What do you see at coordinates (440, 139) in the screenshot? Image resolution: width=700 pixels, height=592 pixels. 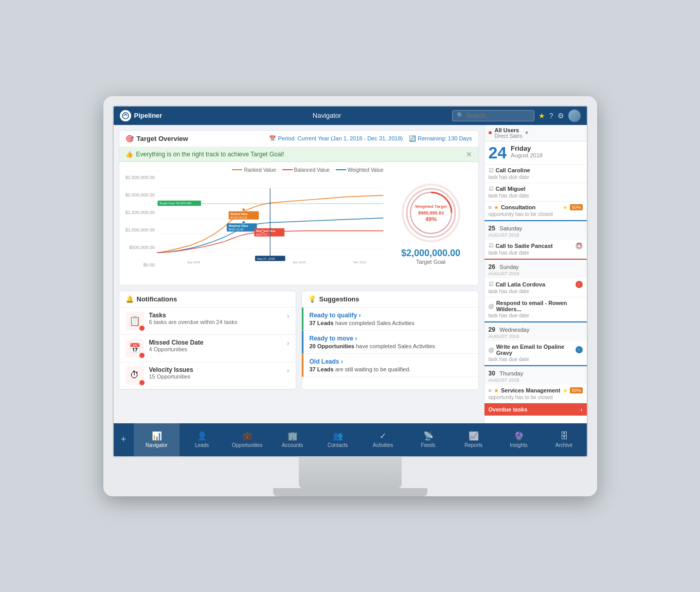 I see `remaining-label: 🔄 Remaining: 130 Days` at bounding box center [440, 139].